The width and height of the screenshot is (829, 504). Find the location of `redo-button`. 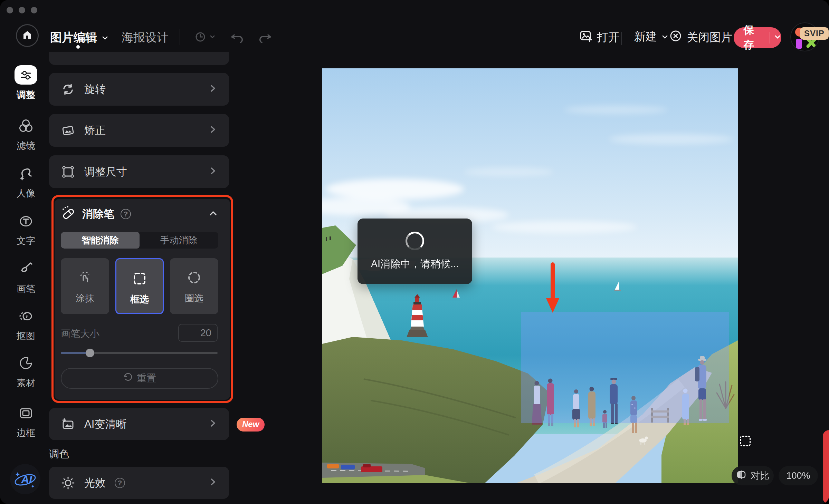

redo-button is located at coordinates (265, 37).